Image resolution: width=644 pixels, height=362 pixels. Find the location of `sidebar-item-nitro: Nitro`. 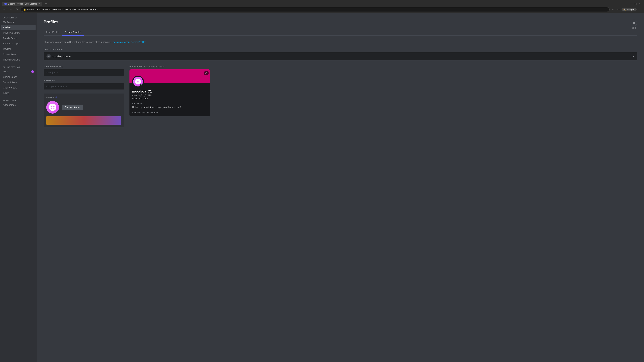

sidebar-item-nitro: Nitro is located at coordinates (18, 71).